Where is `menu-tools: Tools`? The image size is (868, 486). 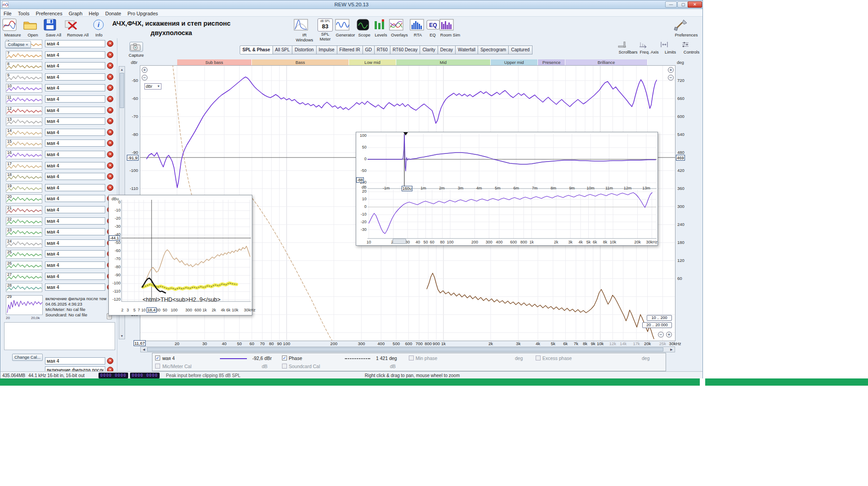 menu-tools: Tools is located at coordinates (24, 14).